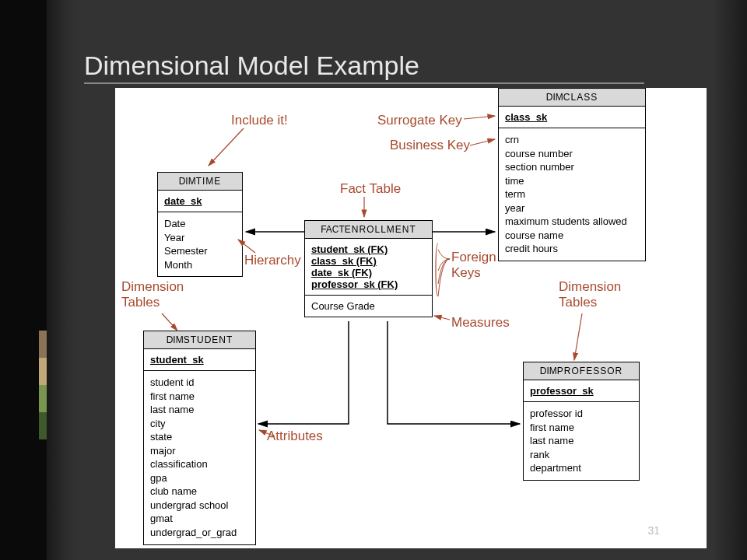  What do you see at coordinates (572, 174) in the screenshot?
I see `entity-dim-class: DIMCLASS class_sk crncourse numbersectio…` at bounding box center [572, 174].